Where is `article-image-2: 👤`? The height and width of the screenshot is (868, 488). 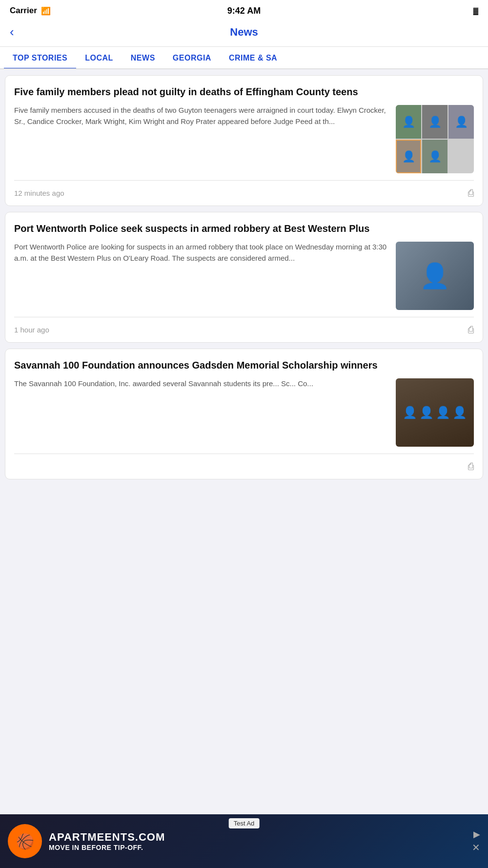
article-image-2: 👤 is located at coordinates (435, 276).